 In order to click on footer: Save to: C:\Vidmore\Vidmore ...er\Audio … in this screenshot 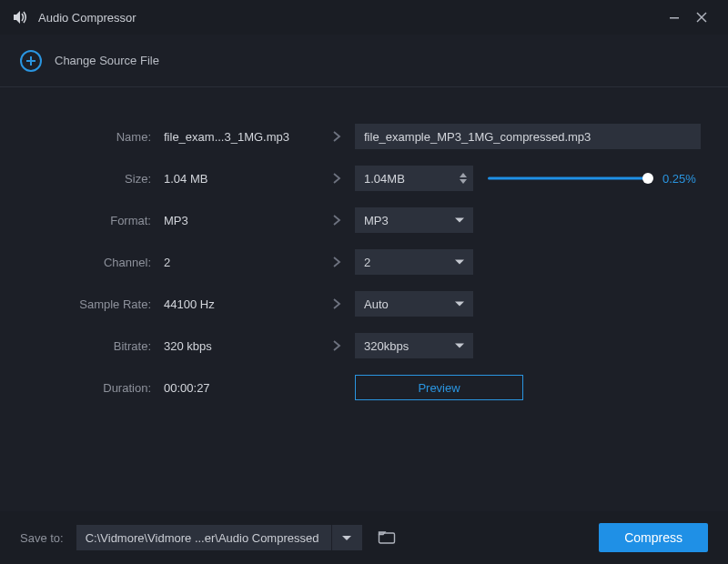, I will do `click(364, 538)`.